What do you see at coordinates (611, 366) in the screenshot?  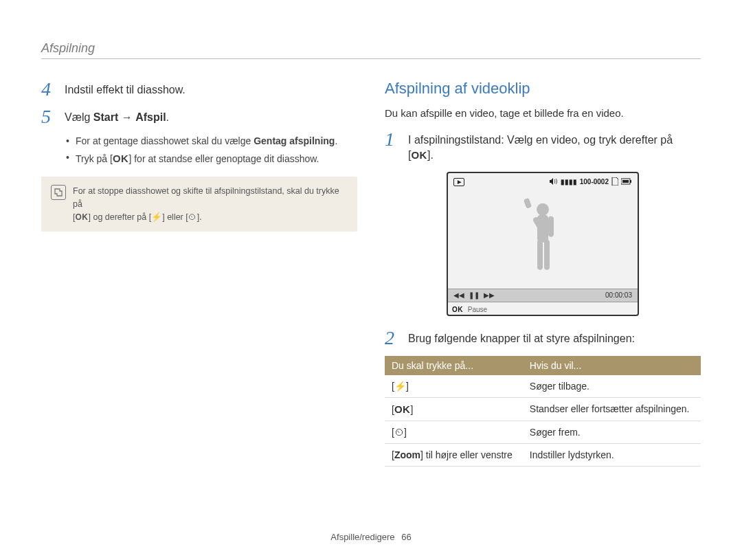 I see `table-header-desc: Hvis du vil...` at bounding box center [611, 366].